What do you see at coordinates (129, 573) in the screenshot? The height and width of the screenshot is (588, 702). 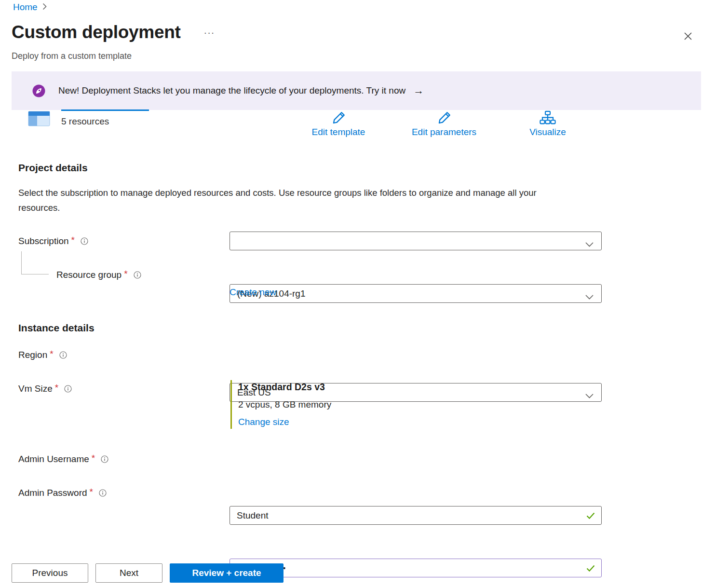 I see `next-button: Next` at bounding box center [129, 573].